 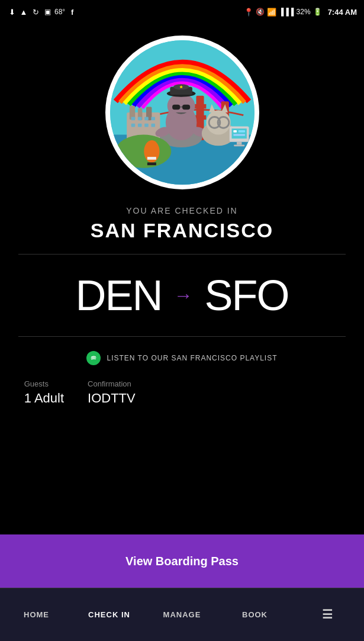 What do you see at coordinates (36, 12) in the screenshot?
I see `sync-icon: ↻` at bounding box center [36, 12].